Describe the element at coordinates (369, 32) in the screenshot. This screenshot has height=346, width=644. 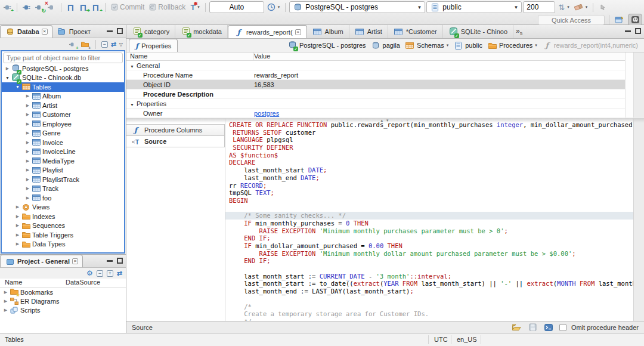
I see `editor-tab-artist: Artist` at that location.